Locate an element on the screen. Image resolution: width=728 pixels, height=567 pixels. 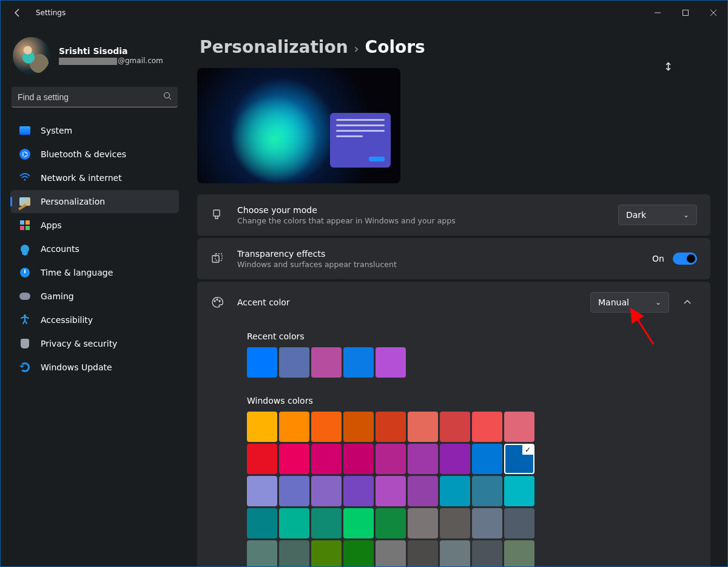
sidebar-item-system: System is located at coordinates (95, 131).